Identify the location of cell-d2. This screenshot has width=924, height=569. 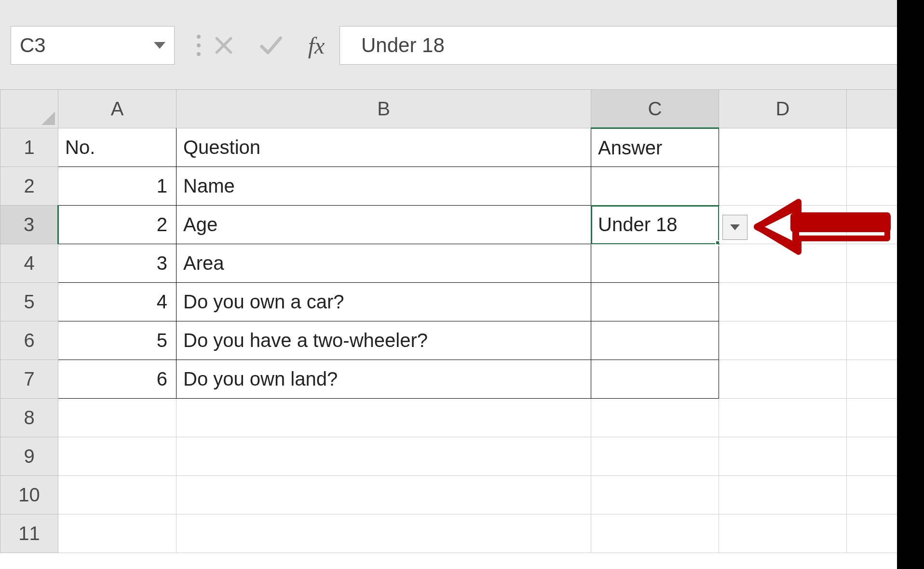
(783, 186).